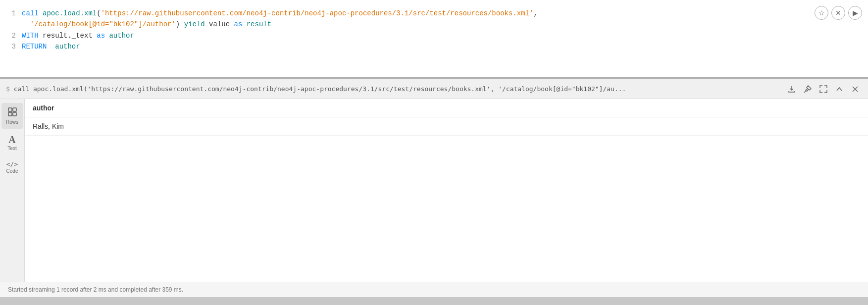 The height and width of the screenshot is (305, 868). I want to click on token-paren: (, so click(99, 13).